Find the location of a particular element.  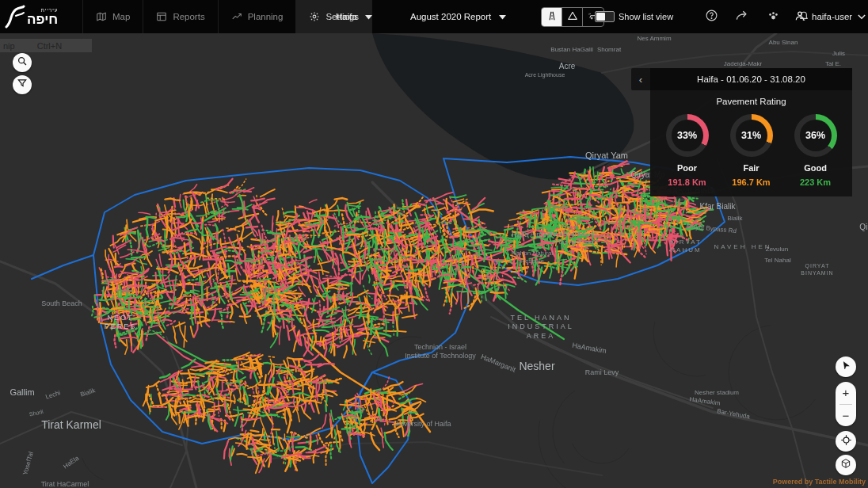

donut-hole: 36% is located at coordinates (816, 135).